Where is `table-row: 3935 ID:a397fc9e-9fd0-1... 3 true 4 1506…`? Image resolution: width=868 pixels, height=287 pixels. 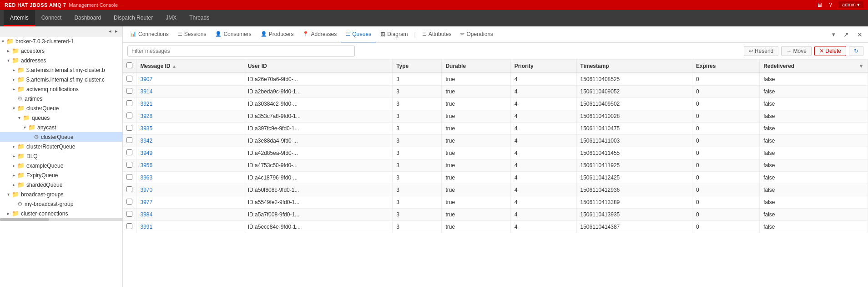 table-row: 3935 ID:a397fc9e-9fd0-1... 3 true 4 1506… is located at coordinates (495, 128).